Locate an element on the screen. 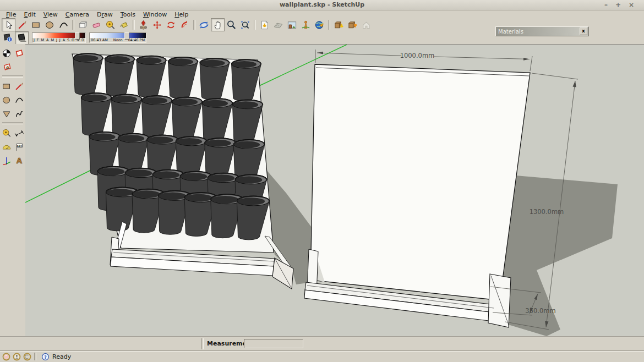  arc-icon is located at coordinates (64, 25).